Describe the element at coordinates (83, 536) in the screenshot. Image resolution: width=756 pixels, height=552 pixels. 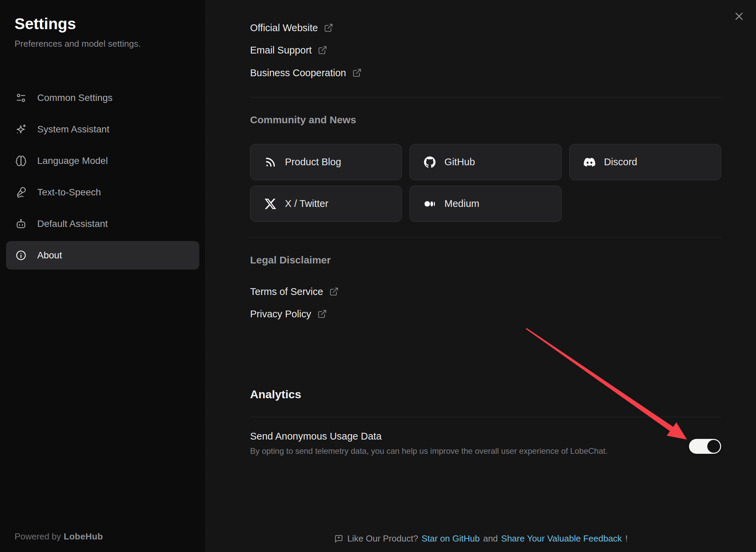
I see `lobehub-brand: LobeHub` at that location.